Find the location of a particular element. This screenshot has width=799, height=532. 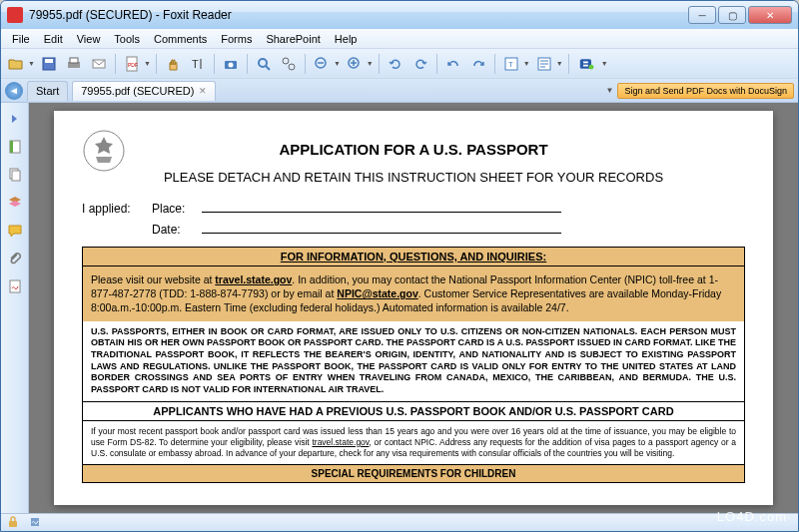

menu-help: Help is located at coordinates (346, 39).